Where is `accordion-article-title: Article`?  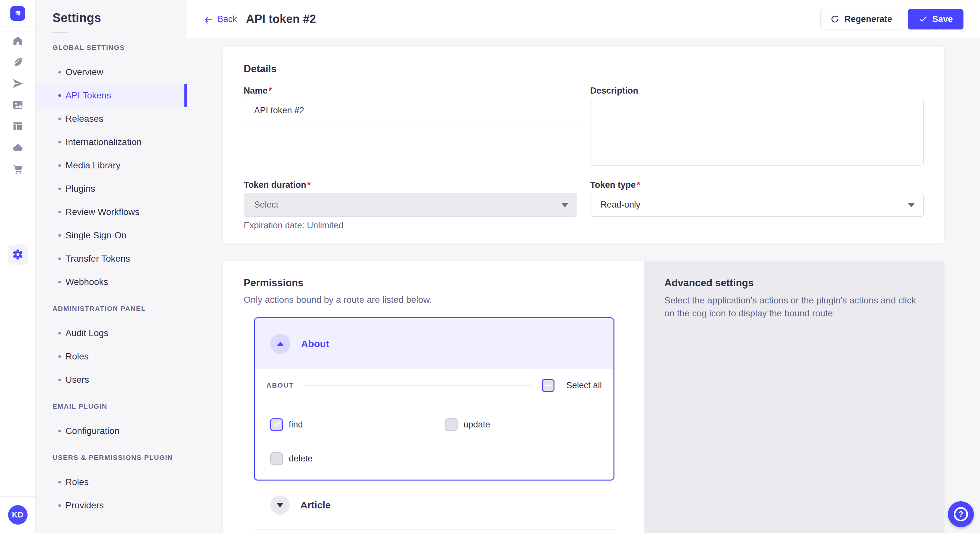
accordion-article-title: Article is located at coordinates (316, 505).